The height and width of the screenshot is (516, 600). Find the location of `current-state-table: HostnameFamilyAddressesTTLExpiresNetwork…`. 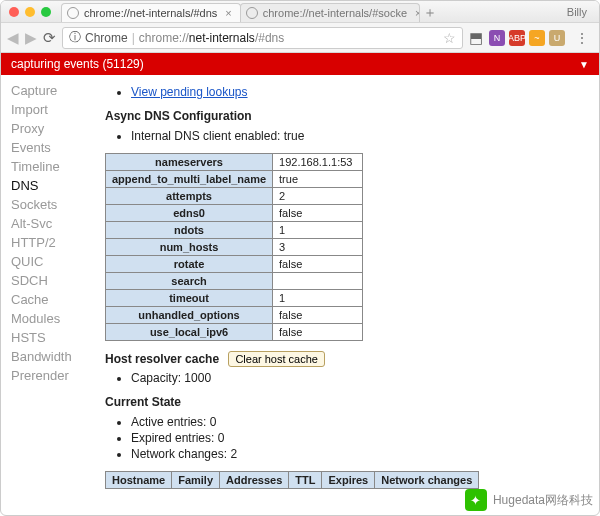

current-state-table: HostnameFamilyAddressesTTLExpiresNetwork… is located at coordinates (292, 480).